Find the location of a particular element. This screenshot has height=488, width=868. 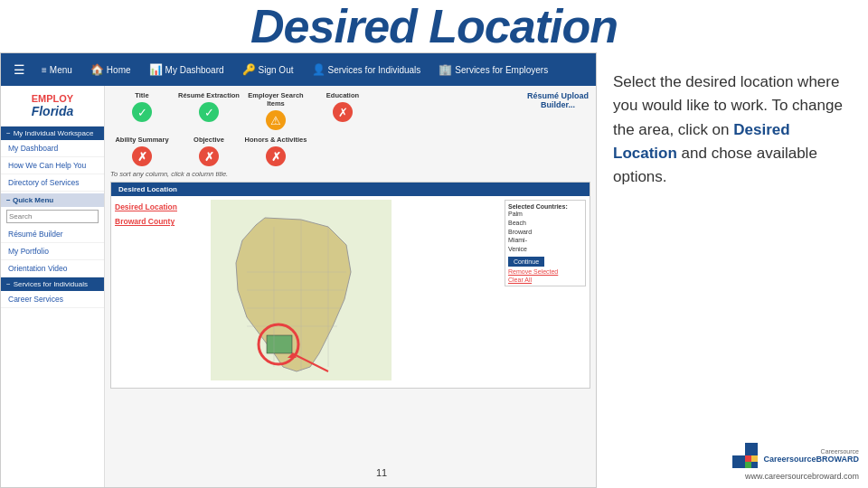

step-objective-check: ✗ is located at coordinates (209, 156).